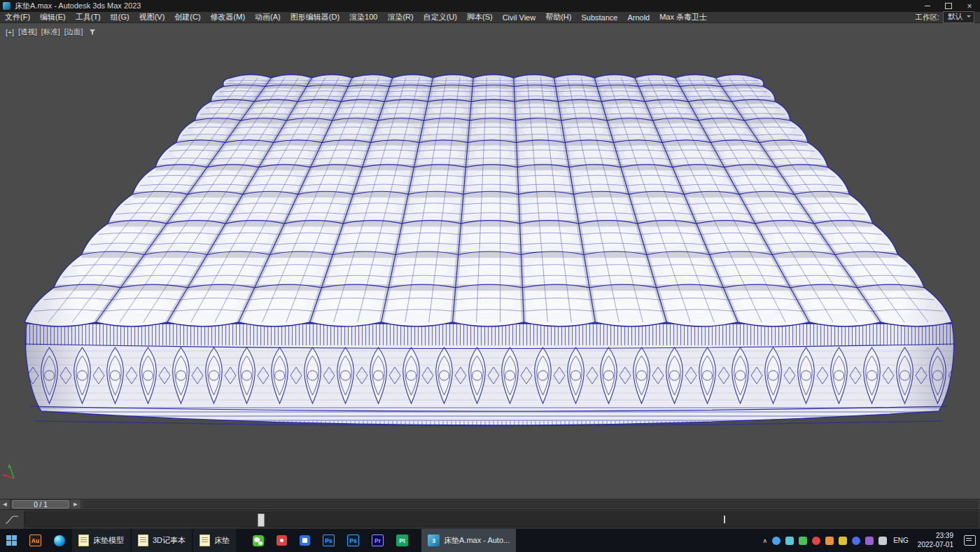 The image size is (980, 552). What do you see at coordinates (88, 17) in the screenshot?
I see `menu-item: 工具(T)` at bounding box center [88, 17].